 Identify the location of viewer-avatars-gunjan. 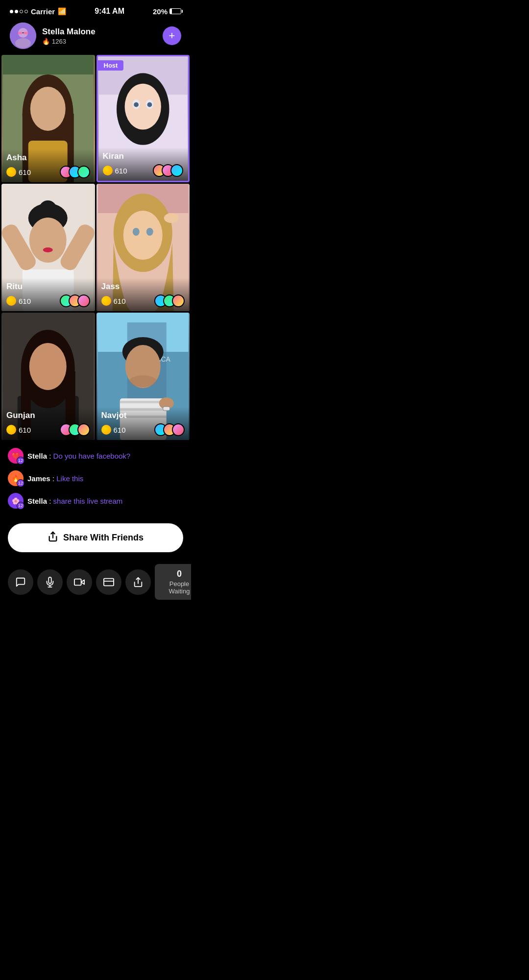
(75, 430).